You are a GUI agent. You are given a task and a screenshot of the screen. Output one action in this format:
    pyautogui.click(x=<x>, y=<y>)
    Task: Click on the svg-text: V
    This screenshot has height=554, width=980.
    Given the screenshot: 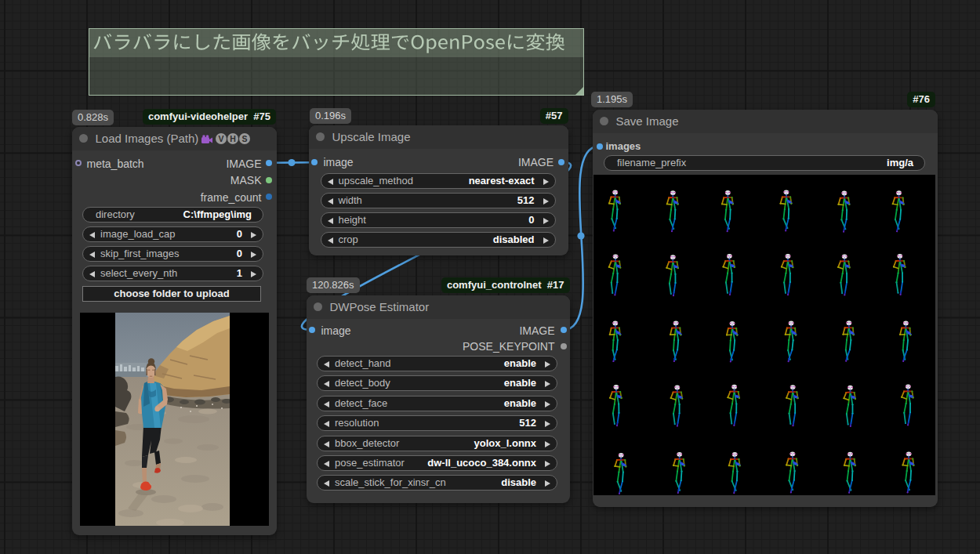 What is the action you would take?
    pyautogui.click(x=221, y=139)
    